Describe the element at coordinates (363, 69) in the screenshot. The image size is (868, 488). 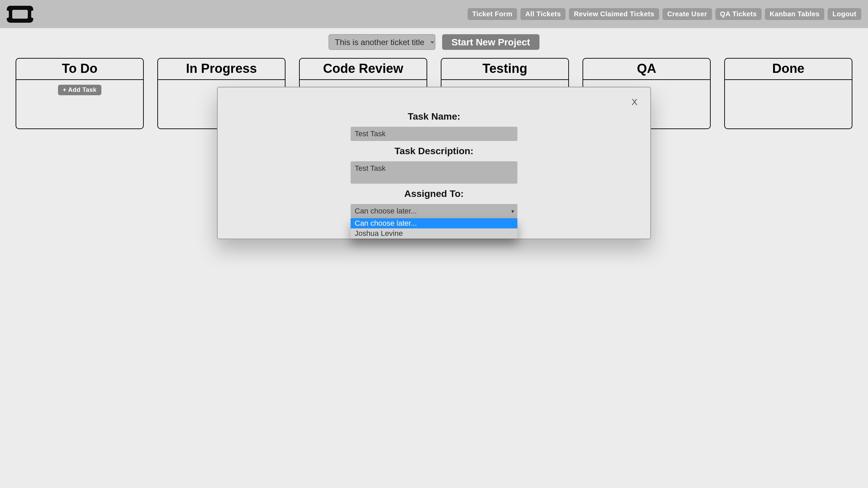
I see `column-title: Code Review` at that location.